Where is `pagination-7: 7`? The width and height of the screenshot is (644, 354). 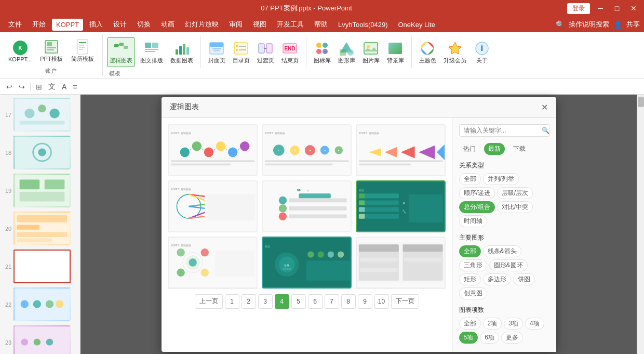 pagination-7: 7 is located at coordinates (332, 301).